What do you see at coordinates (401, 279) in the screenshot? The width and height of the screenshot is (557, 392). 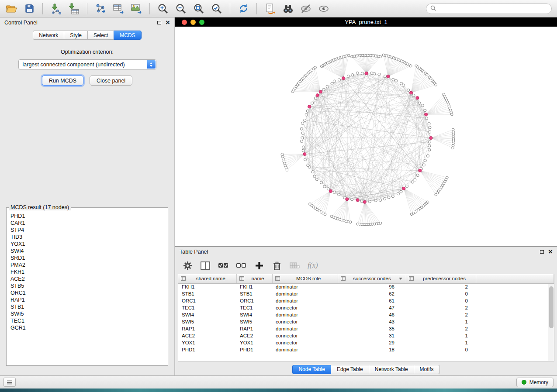 I see `sort-descending-icon` at bounding box center [401, 279].